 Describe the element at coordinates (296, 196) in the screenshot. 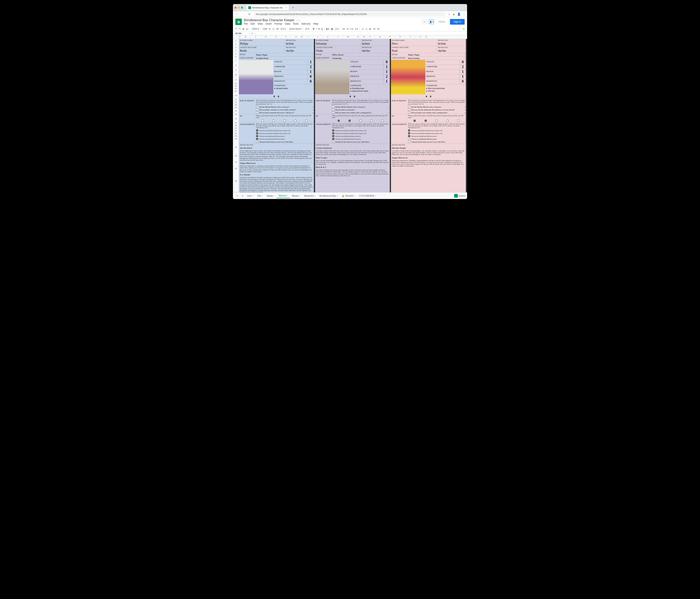

I see `sheet-tab: Moves ▾` at that location.